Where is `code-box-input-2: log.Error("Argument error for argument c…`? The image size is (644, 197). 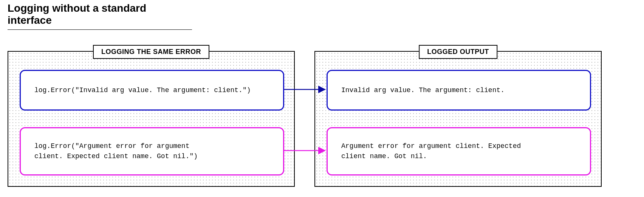 code-box-input-2: log.Error("Argument error for argument c… is located at coordinates (152, 151).